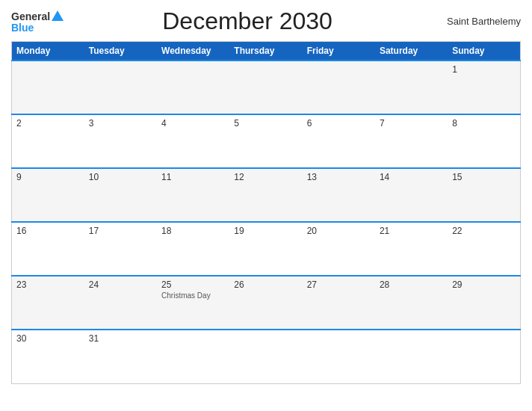 The height and width of the screenshot is (411, 532). What do you see at coordinates (48, 177) in the screenshot?
I see `day-number: 9` at bounding box center [48, 177].